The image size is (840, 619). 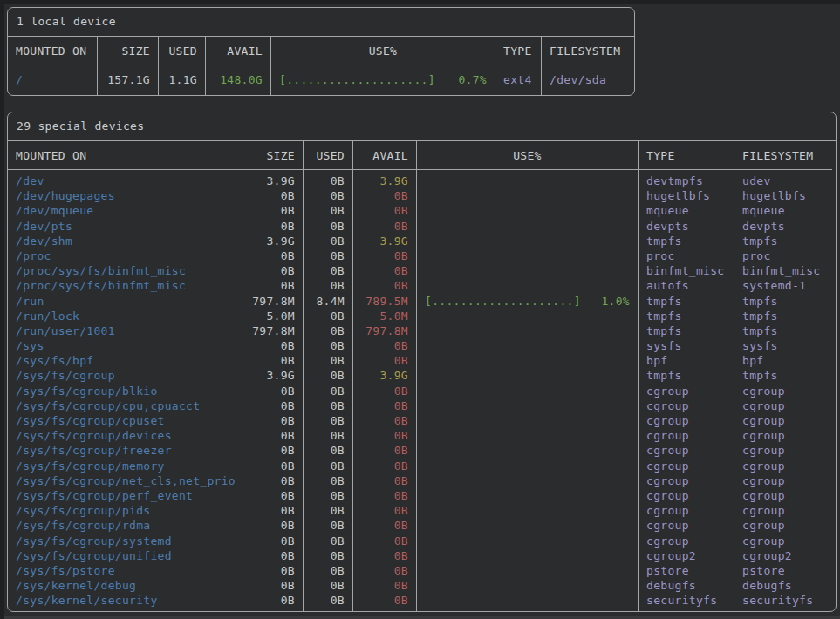 I want to click on used-value: 8.4M, so click(x=328, y=302).